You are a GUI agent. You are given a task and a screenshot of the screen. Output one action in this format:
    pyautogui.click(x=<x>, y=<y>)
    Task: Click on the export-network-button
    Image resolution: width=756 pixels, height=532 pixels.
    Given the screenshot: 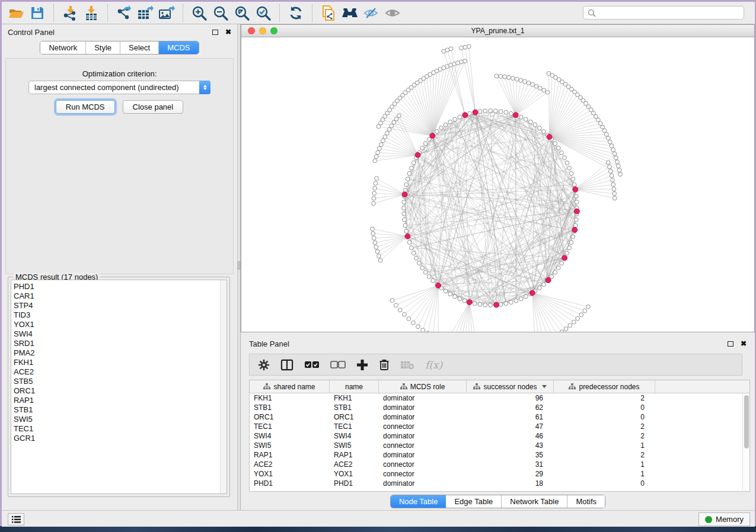 What is the action you would take?
    pyautogui.click(x=124, y=13)
    